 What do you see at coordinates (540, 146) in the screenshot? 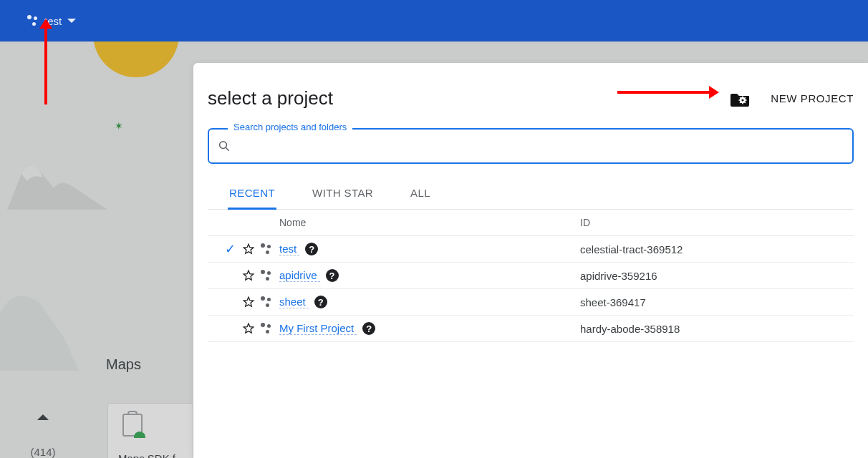
I see `search-input` at bounding box center [540, 146].